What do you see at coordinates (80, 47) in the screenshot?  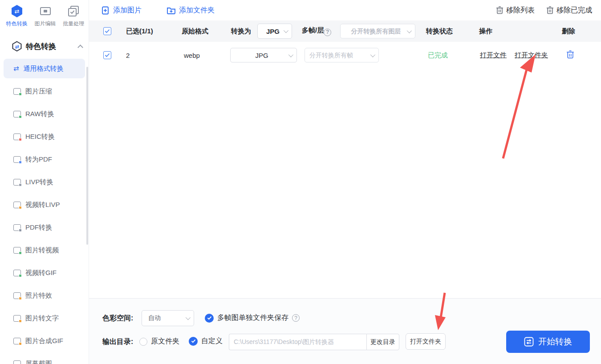 I see `collapse-caret-icon` at bounding box center [80, 47].